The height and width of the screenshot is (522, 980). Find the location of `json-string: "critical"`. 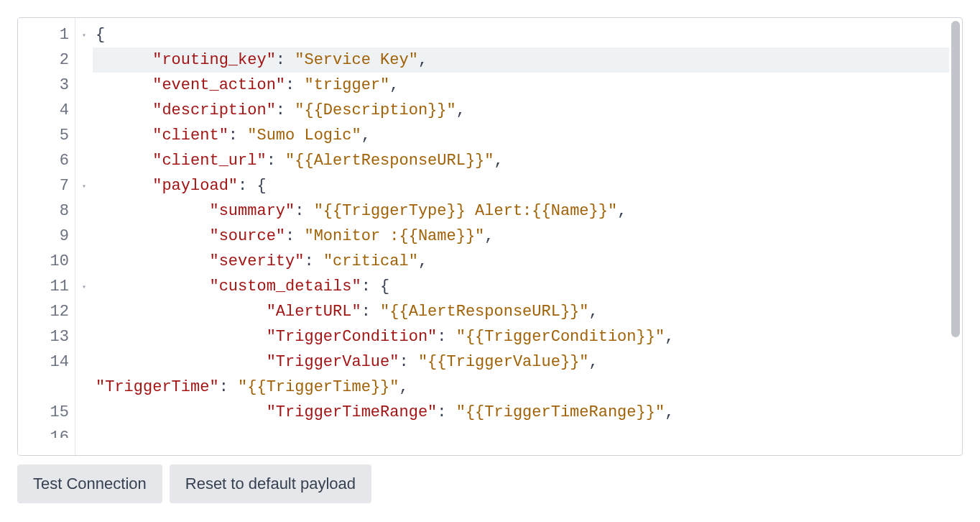

json-string: "critical" is located at coordinates (371, 262).